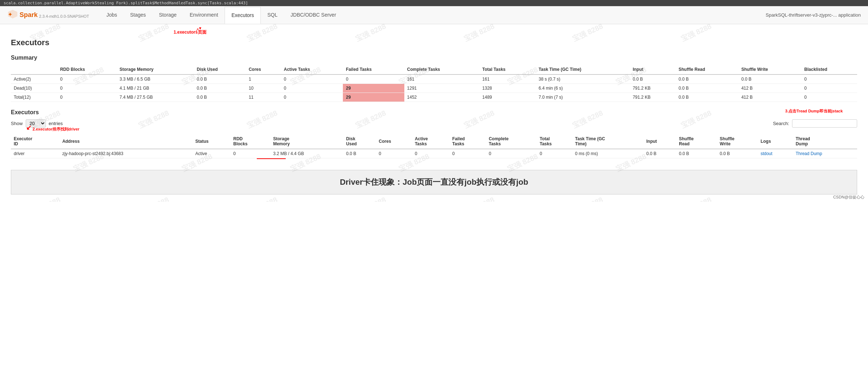  I want to click on executor-row: driverzjy-hadoop-prc-st2492.bj:43683Acti…, so click(434, 154).